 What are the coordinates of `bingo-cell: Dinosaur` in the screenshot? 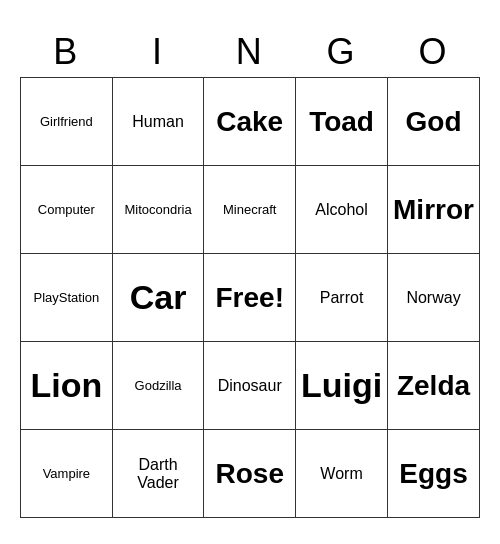 It's located at (250, 386).